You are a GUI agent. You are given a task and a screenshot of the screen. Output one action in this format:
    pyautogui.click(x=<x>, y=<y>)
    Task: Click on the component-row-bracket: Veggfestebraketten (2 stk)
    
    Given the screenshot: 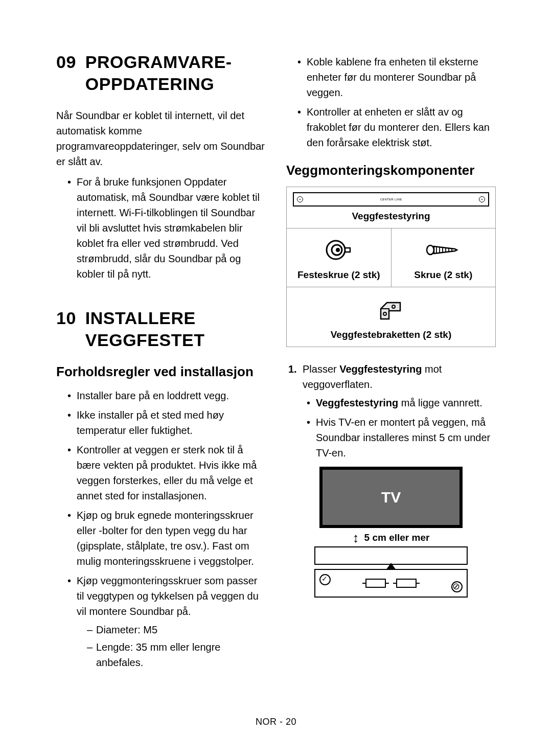 What is the action you would take?
    pyautogui.click(x=391, y=317)
    